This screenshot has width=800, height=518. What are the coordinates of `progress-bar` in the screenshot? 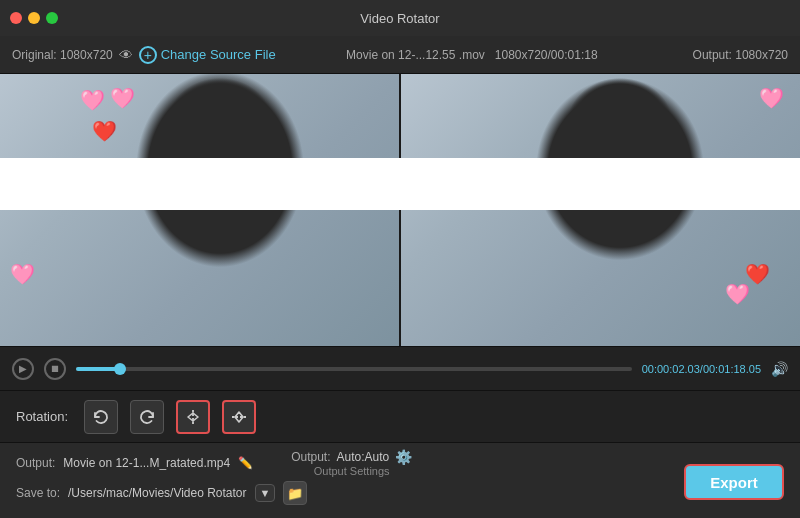 It's located at (354, 369).